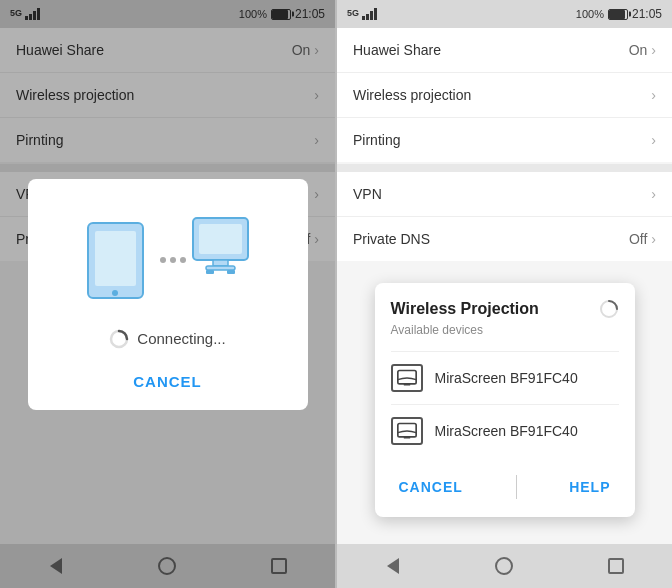  What do you see at coordinates (362, 13) in the screenshot?
I see `right-status-left: 5G` at bounding box center [362, 13].